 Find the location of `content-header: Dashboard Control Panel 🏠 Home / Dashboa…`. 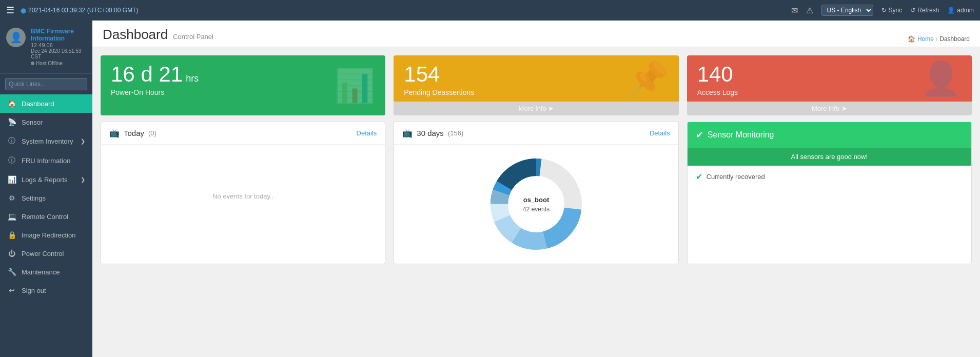

content-header: Dashboard Control Panel 🏠 Home / Dashboa… is located at coordinates (536, 34).